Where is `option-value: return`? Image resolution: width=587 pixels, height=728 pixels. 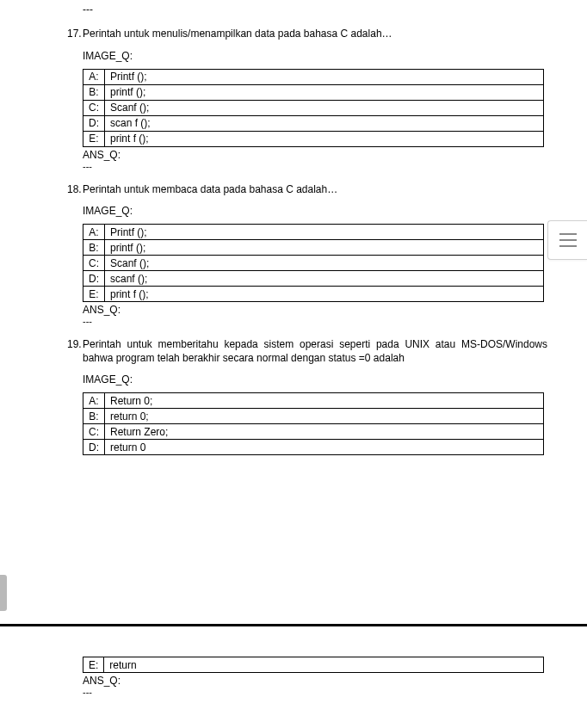
option-value: return is located at coordinates (324, 665).